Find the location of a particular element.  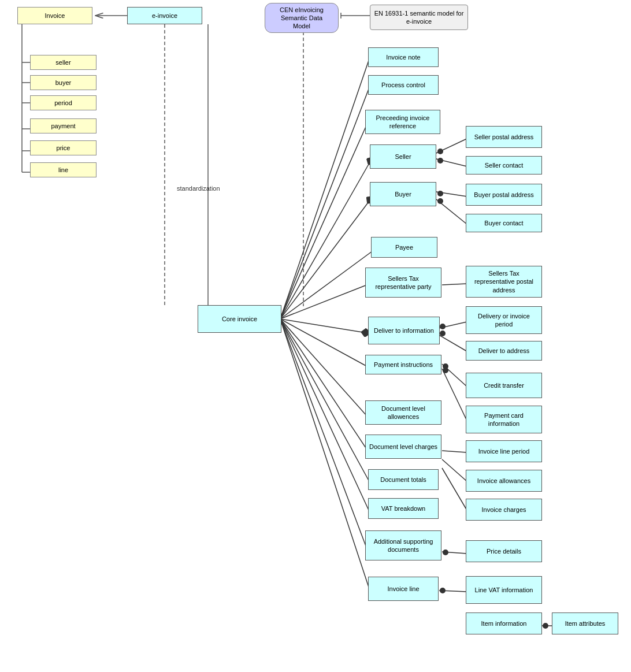

seller-postal-box: Seller postal address is located at coordinates (504, 137).